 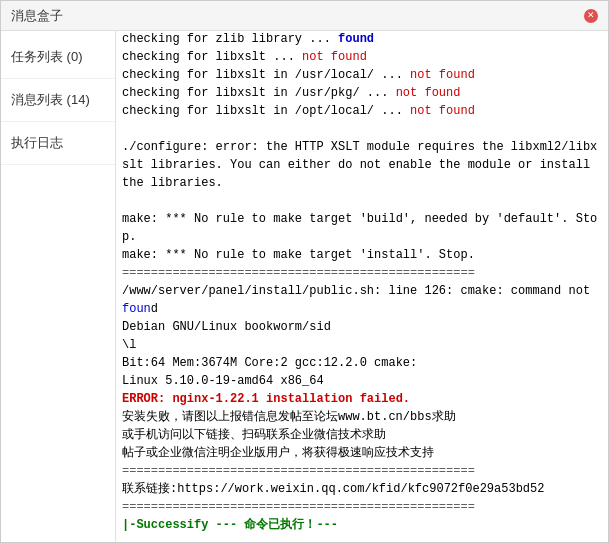 What do you see at coordinates (362, 453) in the screenshot?
I see `terminal-line: 帖子或企业微信注明企业版用户，将获得极速响应技术支持` at bounding box center [362, 453].